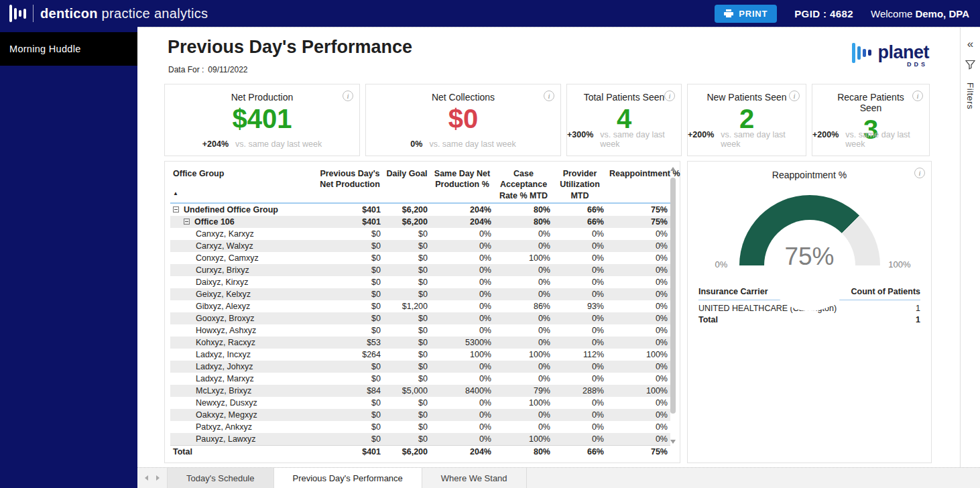  I want to click on table-row: McLxyz, Brixyz$84$5,0008400%79%288%100%, so click(420, 391).